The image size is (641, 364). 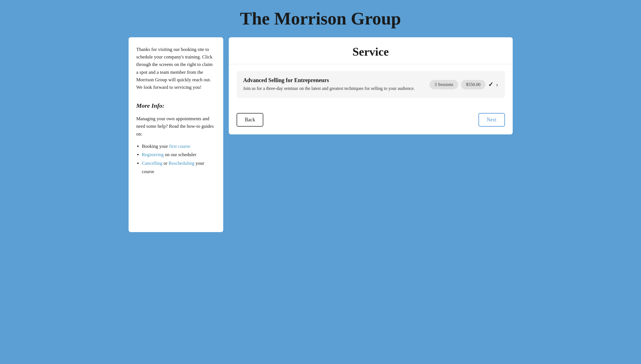 I want to click on list-item-prefix: Booking your, so click(x=156, y=146).